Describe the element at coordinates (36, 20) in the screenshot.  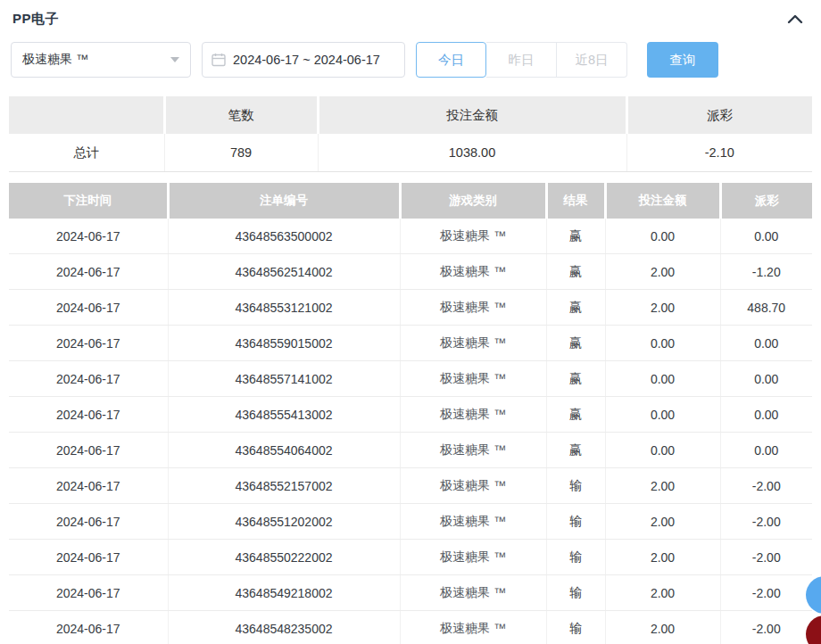
I see `page-title: PP电子` at that location.